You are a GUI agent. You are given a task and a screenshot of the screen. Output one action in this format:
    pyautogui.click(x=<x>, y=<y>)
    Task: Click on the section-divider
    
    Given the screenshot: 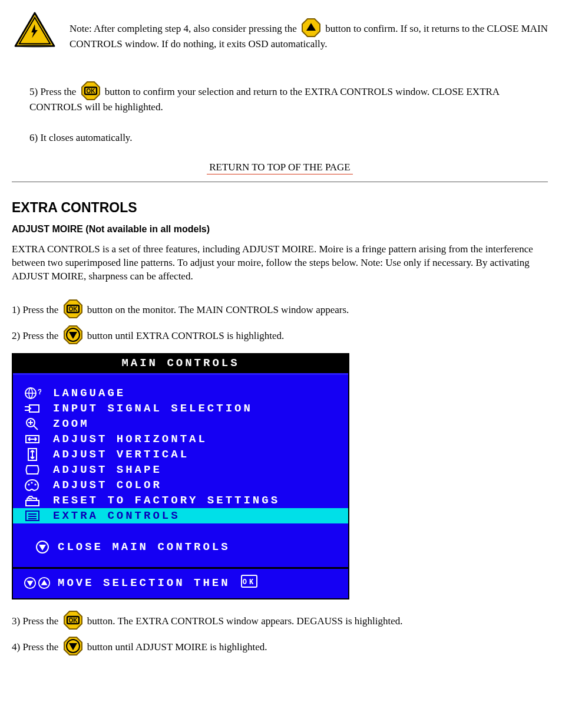 What is the action you would take?
    pyautogui.click(x=280, y=182)
    